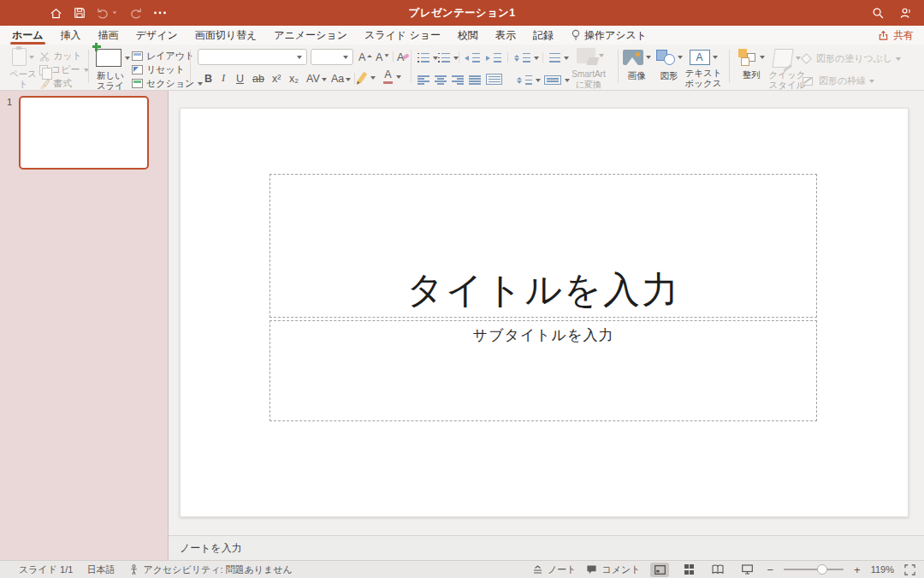  Describe the element at coordinates (546, 548) in the screenshot. I see `notes-pane: ノートを入力` at that location.